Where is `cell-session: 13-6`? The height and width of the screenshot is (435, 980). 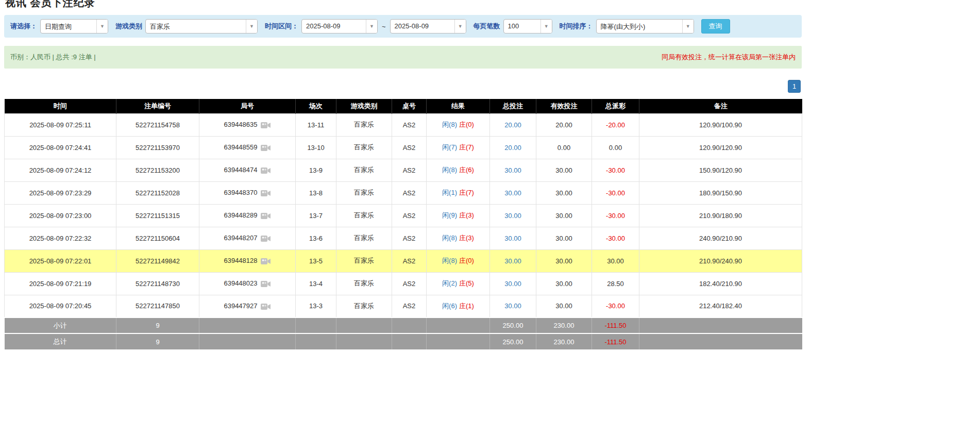
cell-session: 13-6 is located at coordinates (316, 238).